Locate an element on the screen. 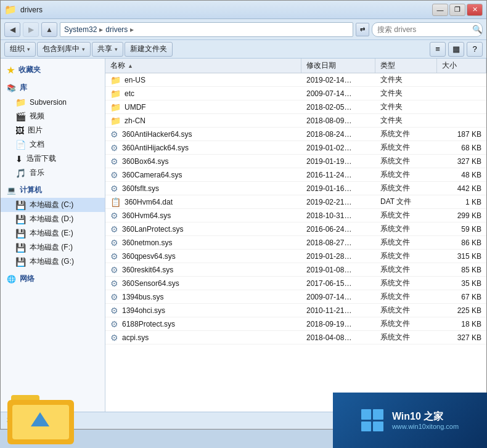  forward-button: ▶ is located at coordinates (31, 30).